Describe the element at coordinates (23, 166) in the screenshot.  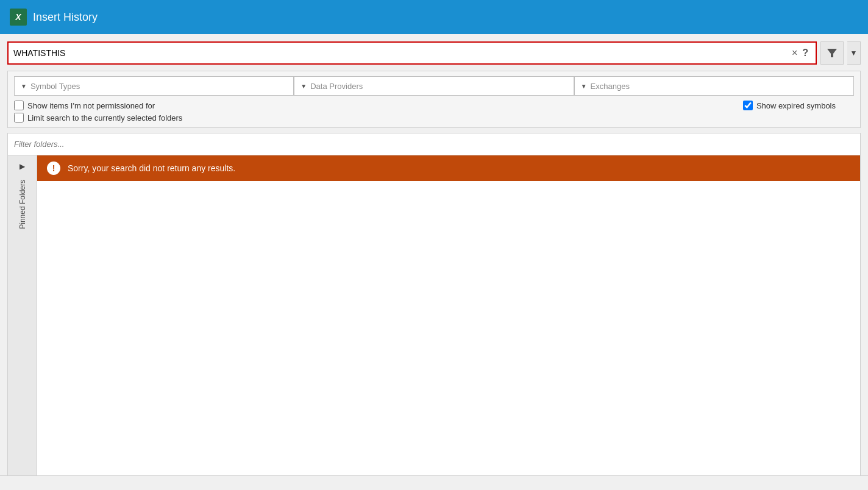
I see `pinned-toggle-button: ▶` at that location.